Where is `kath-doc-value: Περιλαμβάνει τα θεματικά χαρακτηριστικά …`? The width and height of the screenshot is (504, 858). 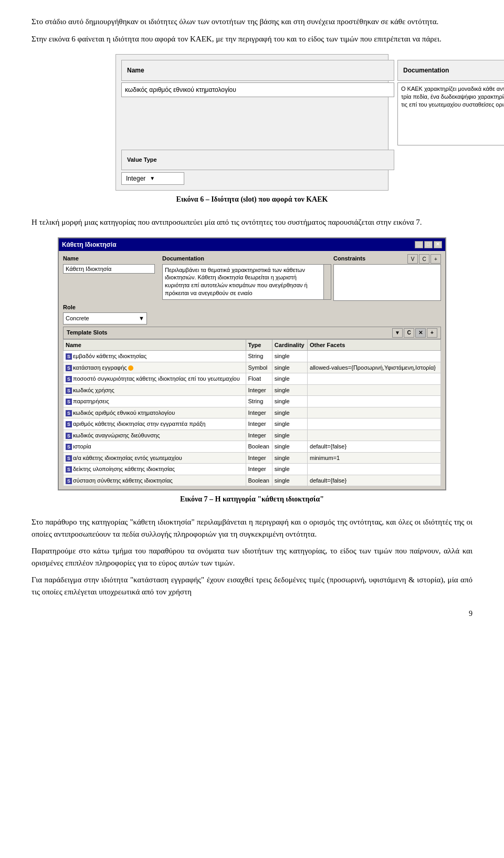
kath-doc-value: Περιλαμβάνει τα θεματικά χαρακτηριστικά … is located at coordinates (236, 281).